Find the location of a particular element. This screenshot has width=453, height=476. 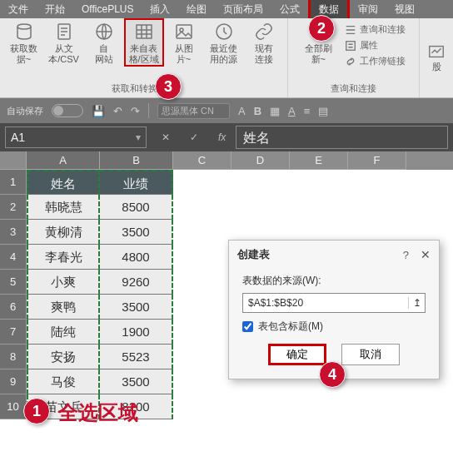

data-cell: 马俊 is located at coordinates (63, 382).